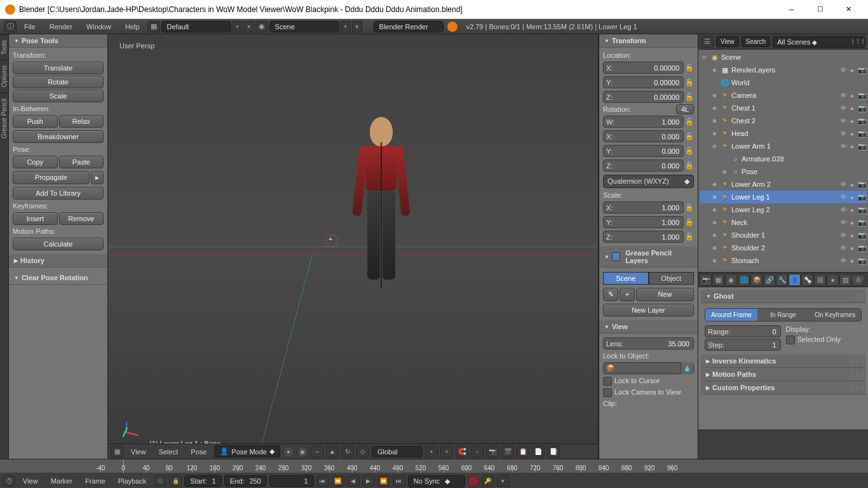 The image size is (868, 488). I want to click on prop-object-icon: 📦, so click(756, 280).